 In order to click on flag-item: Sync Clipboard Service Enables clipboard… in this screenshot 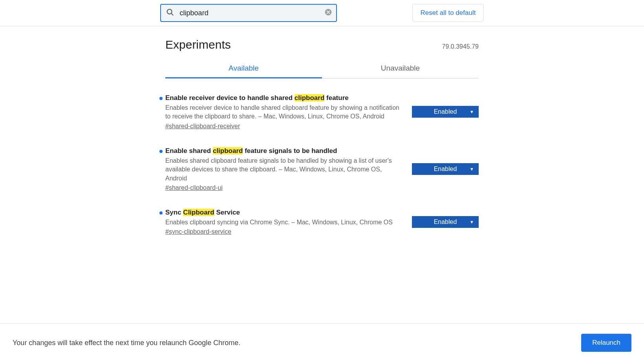, I will do `click(322, 222)`.